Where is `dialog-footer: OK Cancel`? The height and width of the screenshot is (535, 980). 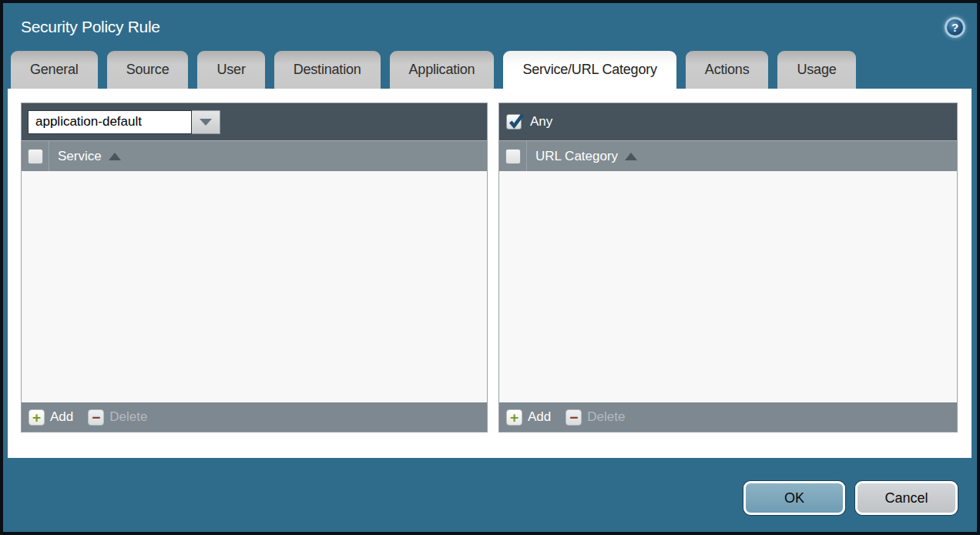 dialog-footer: OK Cancel is located at coordinates (490, 495).